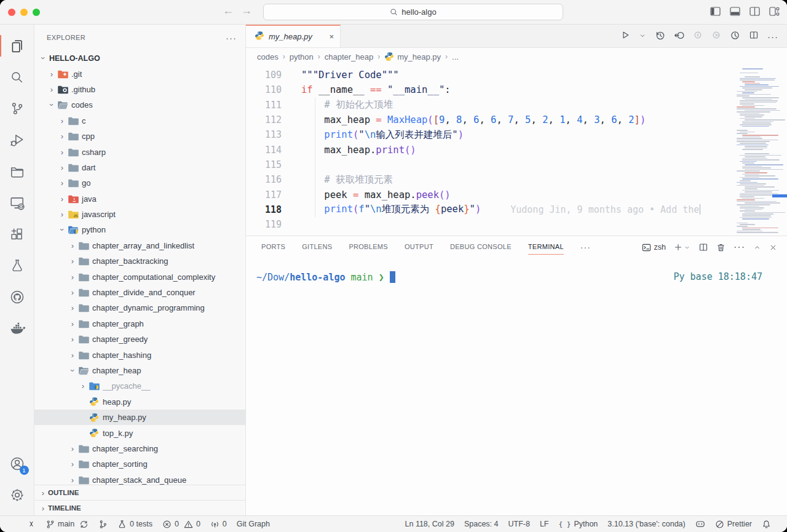 The image size is (787, 532). What do you see at coordinates (481, 247) in the screenshot?
I see `panel-tab-debug-console: DEBUG CONSOLE` at bounding box center [481, 247].